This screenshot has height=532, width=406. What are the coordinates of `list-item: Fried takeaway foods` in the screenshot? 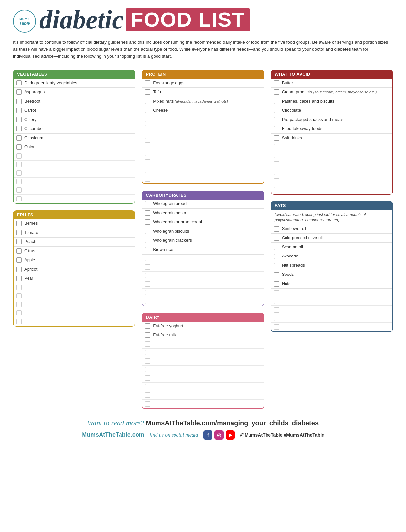 It's located at (332, 129).